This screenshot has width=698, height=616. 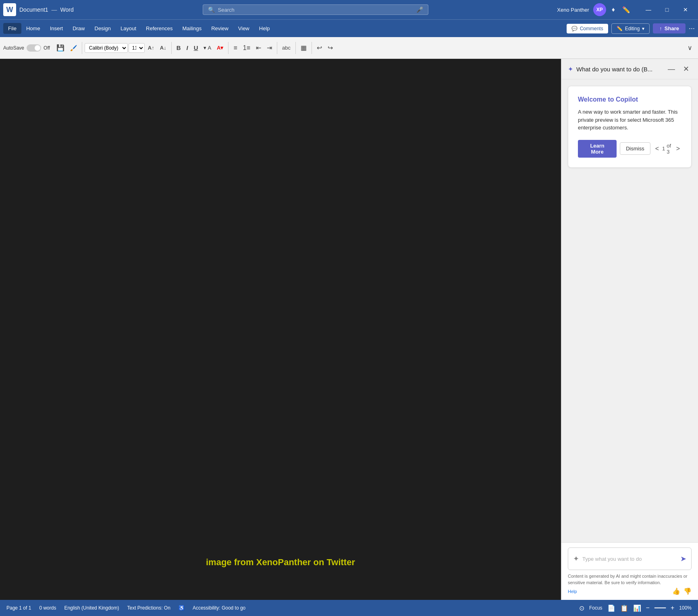 What do you see at coordinates (688, 591) in the screenshot?
I see `thumbs-down-button: 👎` at bounding box center [688, 591].